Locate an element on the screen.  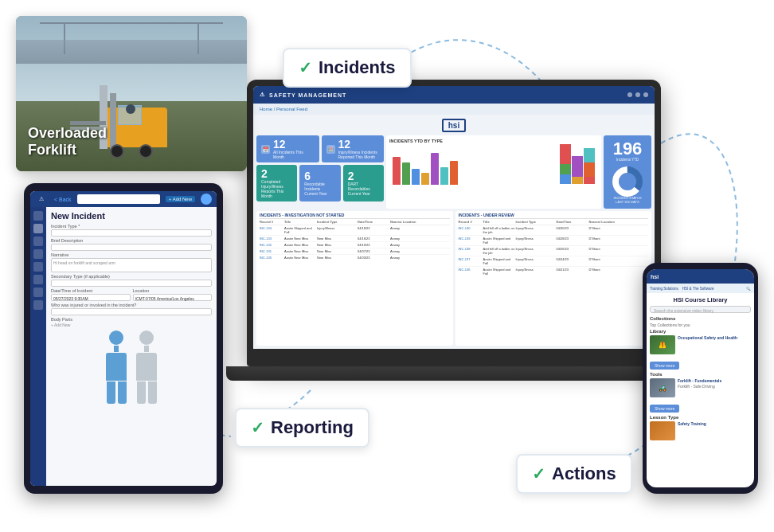
stat-injury-incidents: 🏥 12 Injury/Illness IncidentsReported Th… is located at coordinates (354, 149).